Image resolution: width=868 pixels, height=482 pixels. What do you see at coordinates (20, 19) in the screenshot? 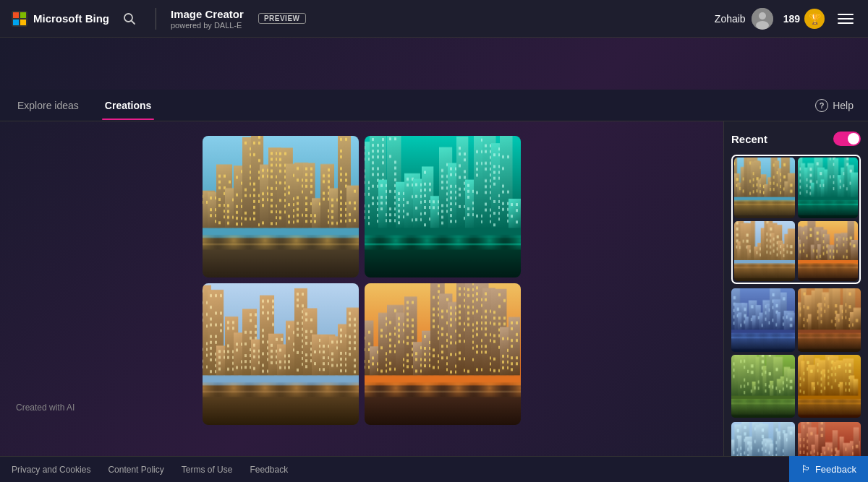
I see `bing-logo-icon` at bounding box center [20, 19].